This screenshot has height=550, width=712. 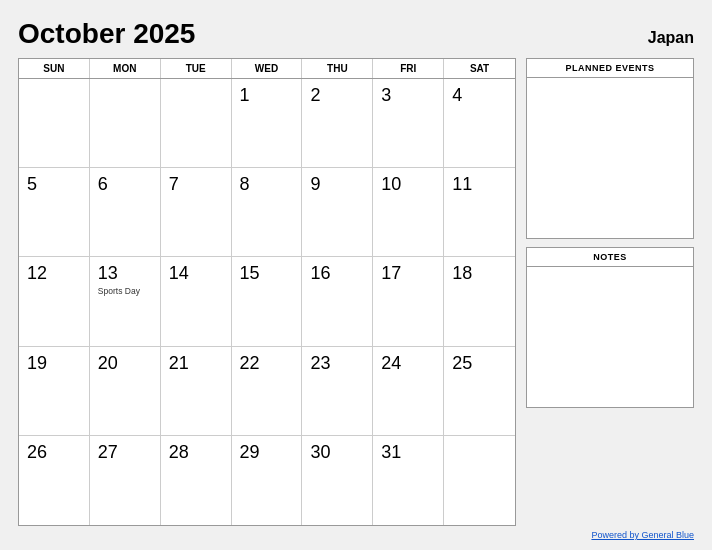 What do you see at coordinates (54, 392) in the screenshot?
I see `calendar-cell: 19` at bounding box center [54, 392].